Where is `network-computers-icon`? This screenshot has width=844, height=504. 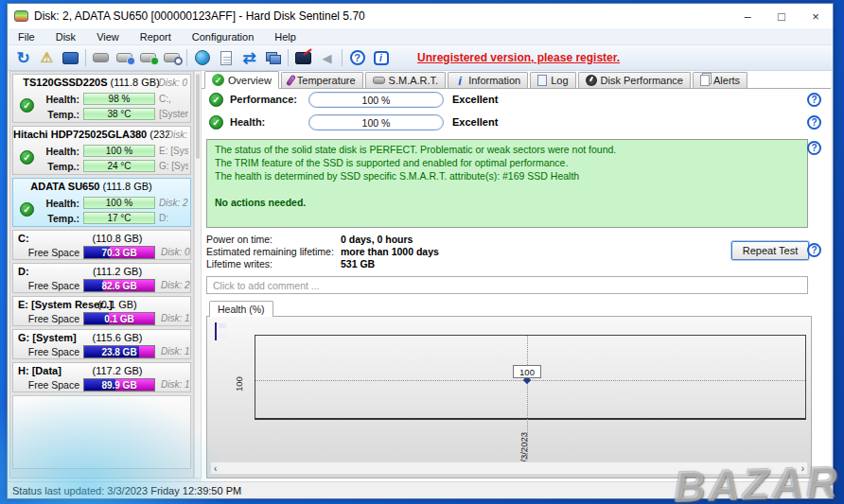
network-computers-icon is located at coordinates (273, 59).